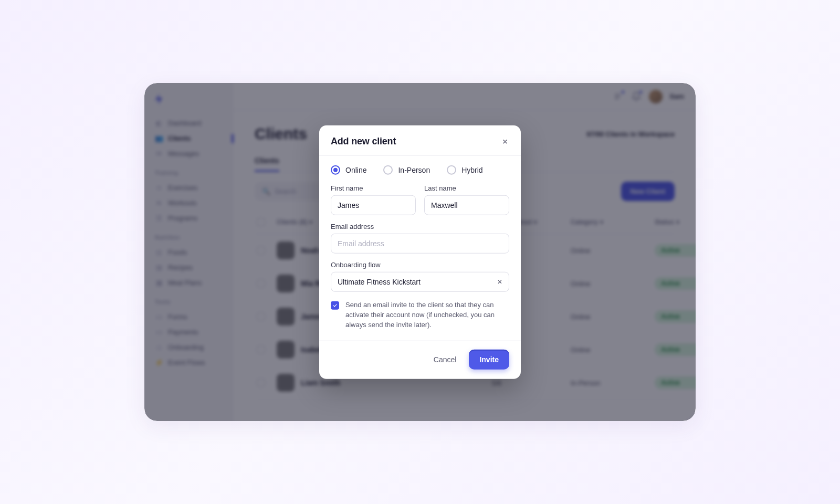 The height and width of the screenshot is (504, 840). What do you see at coordinates (373, 188) in the screenshot?
I see `first-name-label: First name` at bounding box center [373, 188].